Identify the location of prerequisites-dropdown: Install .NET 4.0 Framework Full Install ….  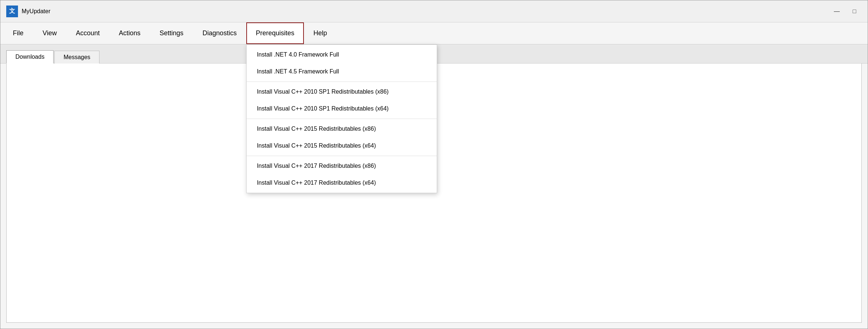
(342, 119).